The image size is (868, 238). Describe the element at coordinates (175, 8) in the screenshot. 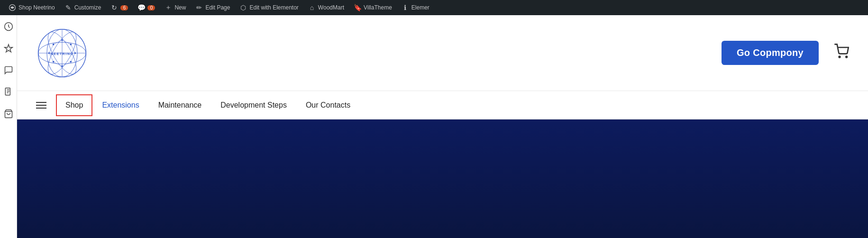

I see `admin-bar-new: ＋ New` at that location.